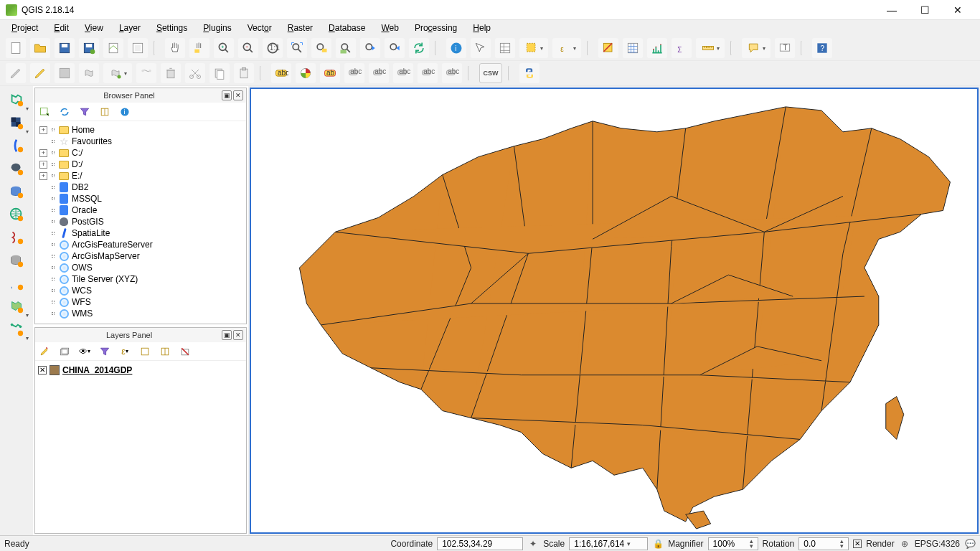  I want to click on render-checkbox: ✕, so click(857, 544).